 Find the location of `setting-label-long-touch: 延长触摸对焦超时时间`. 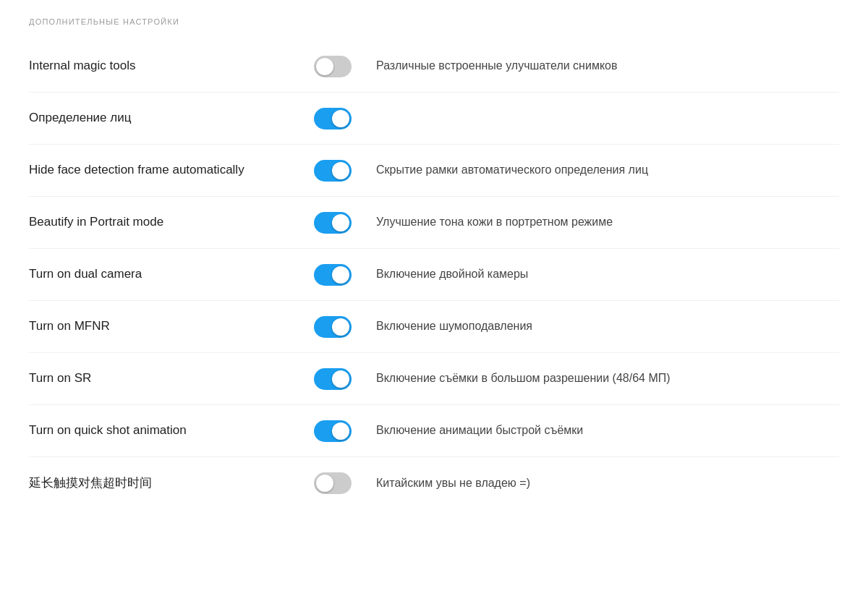

setting-label-long-touch: 延长触摸对焦超时时间 is located at coordinates (166, 483).